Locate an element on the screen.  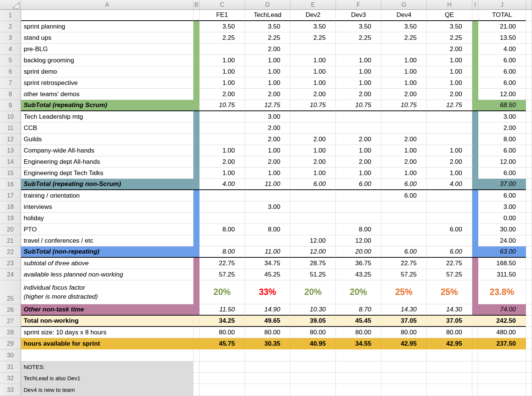
cell-H19 is located at coordinates (449, 218).